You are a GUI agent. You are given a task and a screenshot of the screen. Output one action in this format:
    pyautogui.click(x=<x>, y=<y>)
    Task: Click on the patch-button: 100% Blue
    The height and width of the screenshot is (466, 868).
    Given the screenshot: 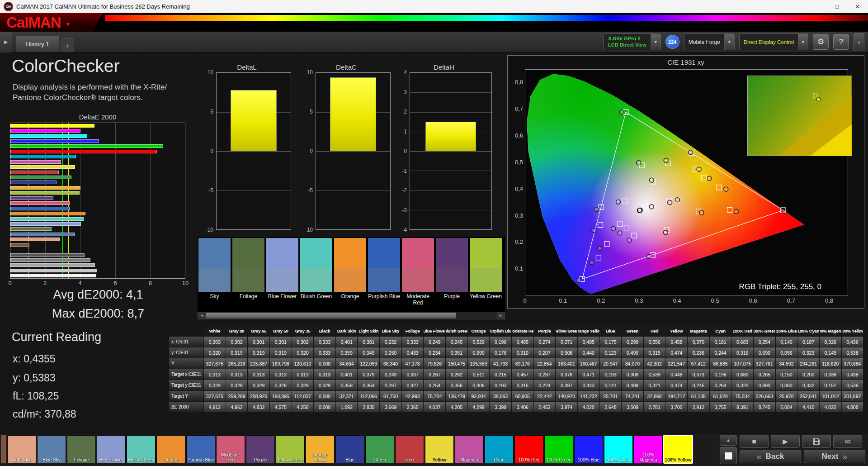 What is the action you would take?
    pyautogui.click(x=589, y=449)
    